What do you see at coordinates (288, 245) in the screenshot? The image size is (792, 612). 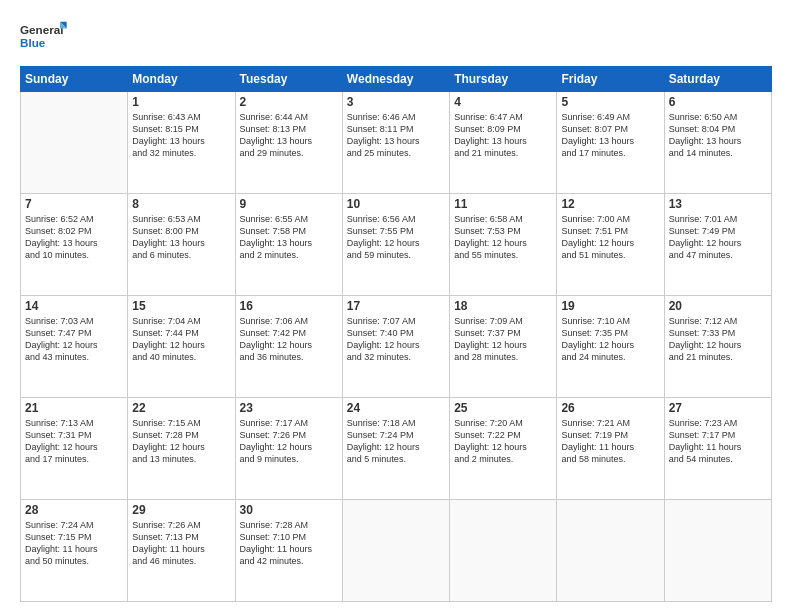 I see `calendar-cell: 9Sunrise: 6:55 AM Sunset: 7:58 PM Daylig…` at bounding box center [288, 245].